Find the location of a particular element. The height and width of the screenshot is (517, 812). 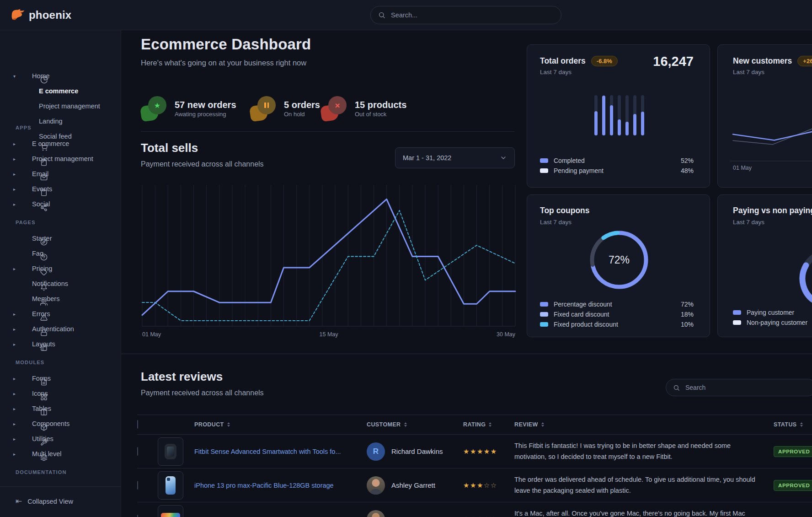

rating-stars: ★★★☆☆ is located at coordinates (489, 485).